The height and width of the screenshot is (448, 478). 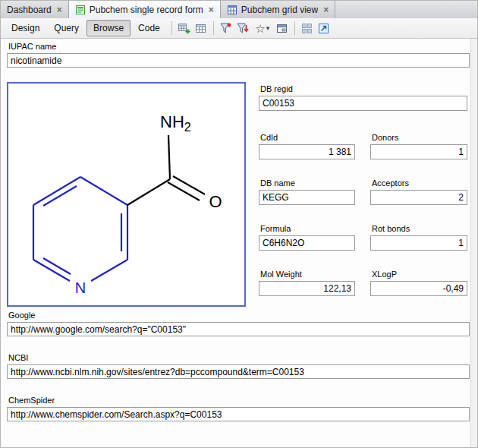 I want to click on cdid-input, so click(x=307, y=152).